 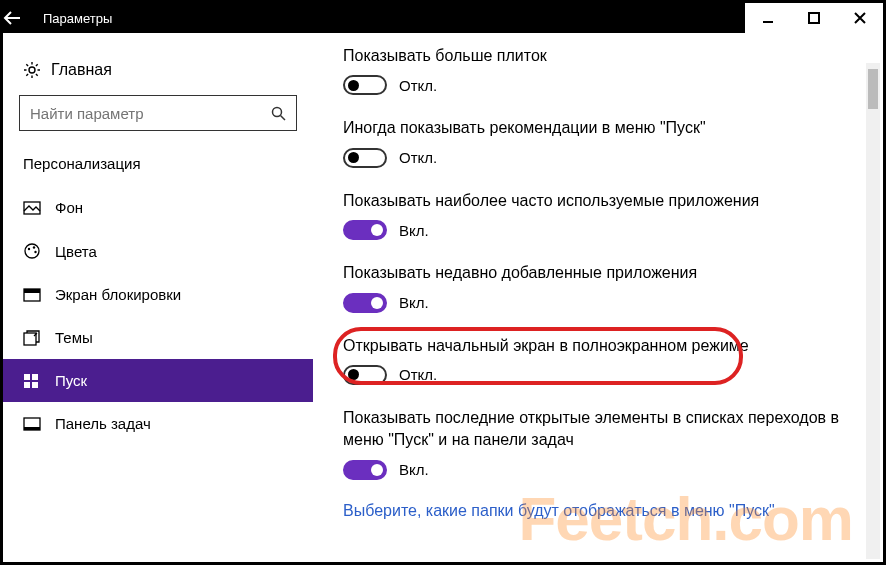 I want to click on sidebar-item-label: Пуск, so click(x=71, y=380).